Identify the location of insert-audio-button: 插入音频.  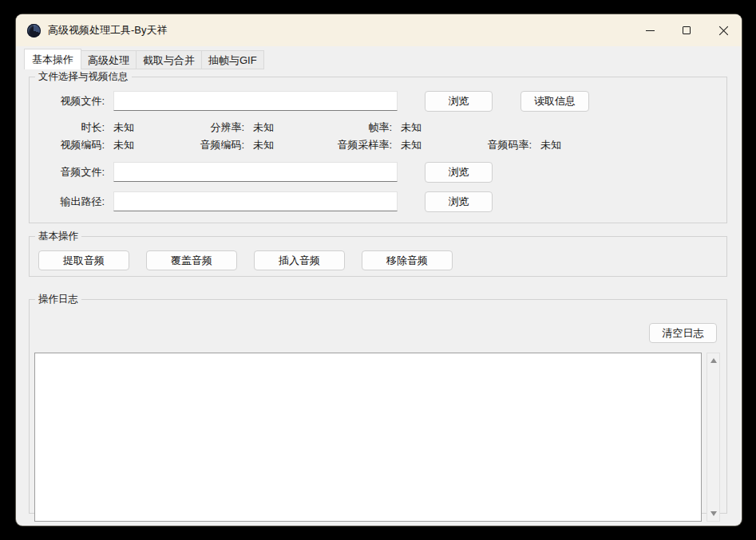
(299, 260).